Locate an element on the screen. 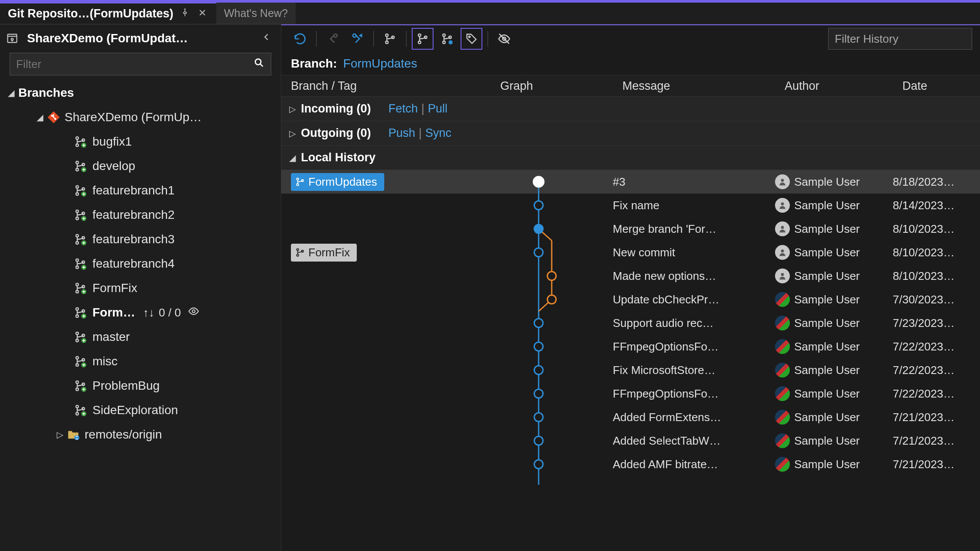 This screenshot has width=980, height=551. nav-back-button is located at coordinates (333, 39).